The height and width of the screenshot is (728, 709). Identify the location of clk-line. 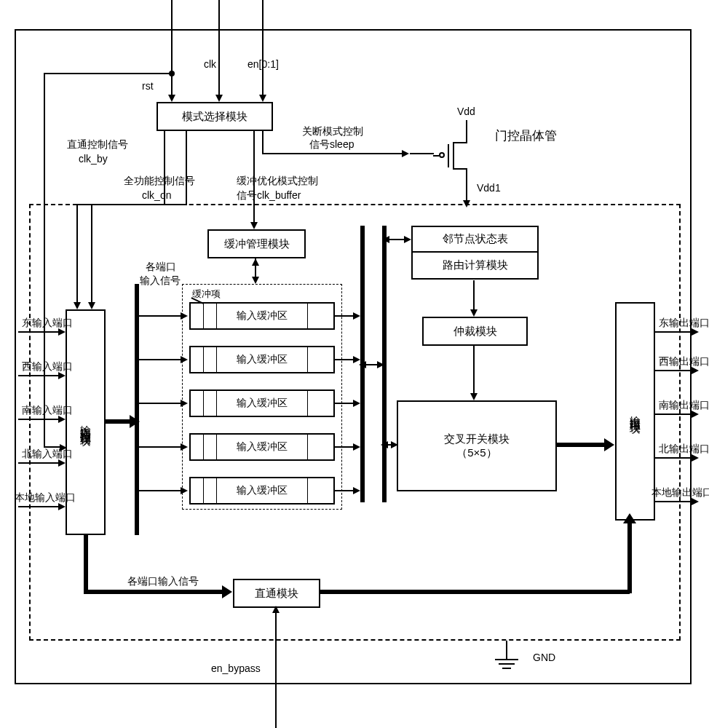
(219, 50).